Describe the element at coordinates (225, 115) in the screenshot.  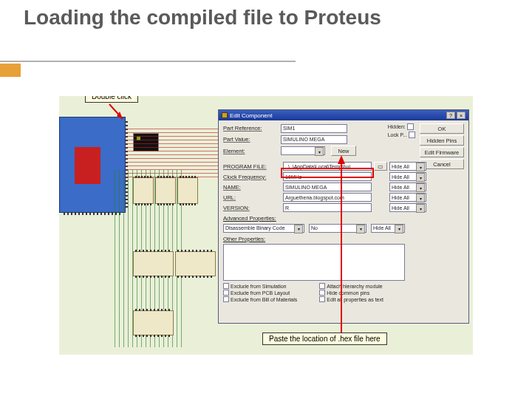
I see `dialog-icon` at that location.